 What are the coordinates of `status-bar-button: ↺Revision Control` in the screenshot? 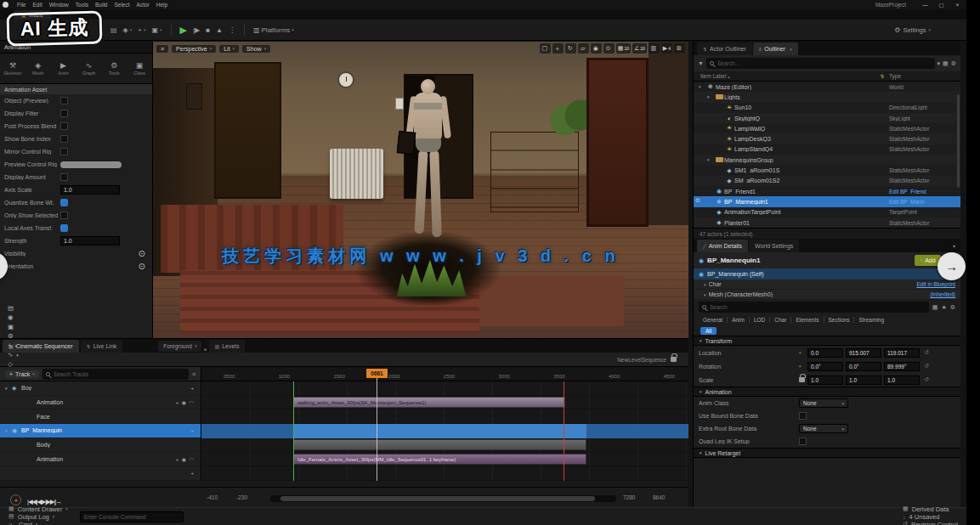 It's located at (930, 523).